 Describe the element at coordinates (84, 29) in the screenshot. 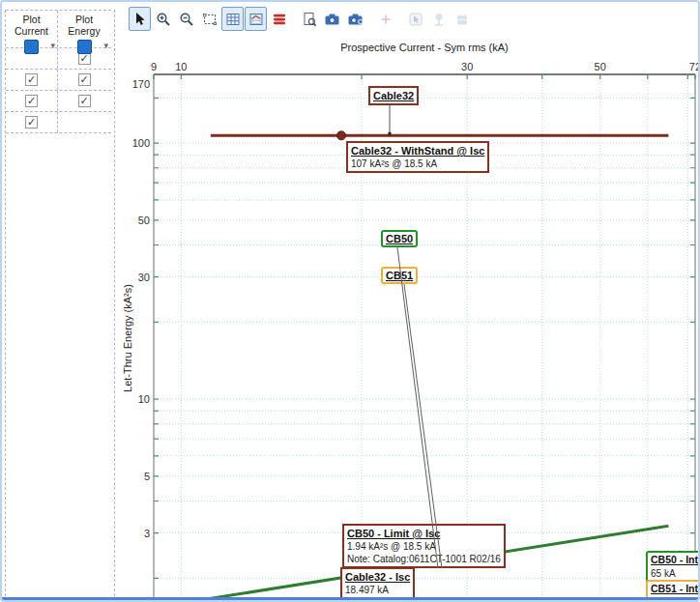

I see `plot-energy-header: Plot Energy ▾` at that location.